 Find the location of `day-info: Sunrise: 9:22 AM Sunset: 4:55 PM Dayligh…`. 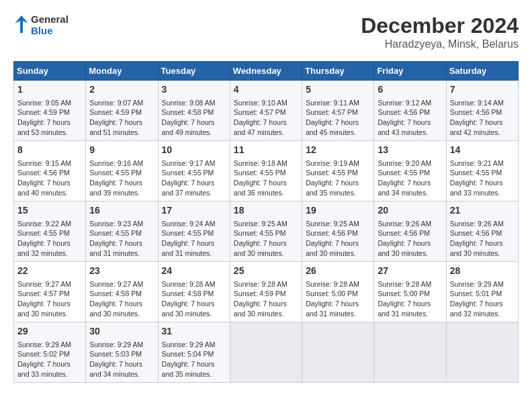

day-info: Sunrise: 9:22 AM Sunset: 4:55 PM Dayligh… is located at coordinates (50, 239).